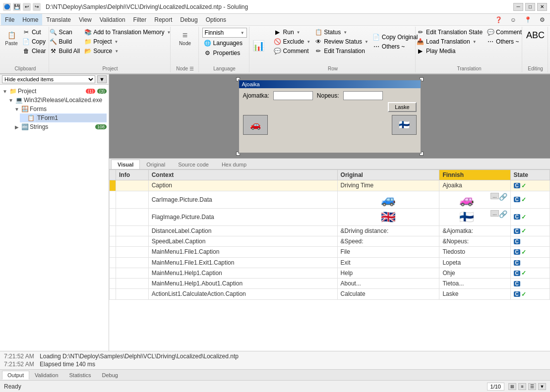 The height and width of the screenshot is (392, 550). I want to click on col-finnish: Finnish, so click(475, 175).